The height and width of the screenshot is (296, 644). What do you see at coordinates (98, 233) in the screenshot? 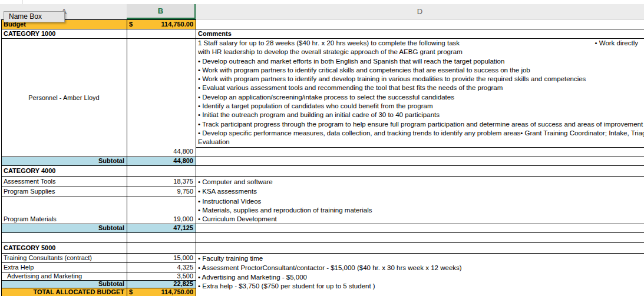
I see `gridline-row` at bounding box center [98, 233].